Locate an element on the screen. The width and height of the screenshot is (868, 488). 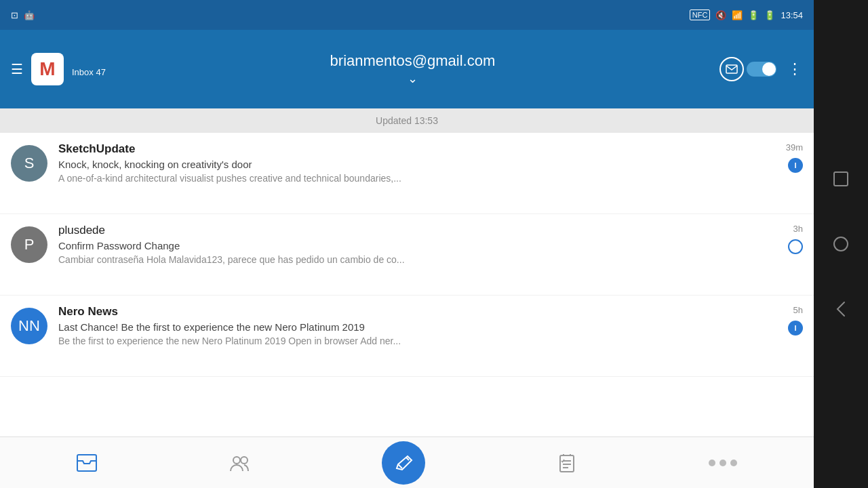
email-meta: 5h I is located at coordinates (795, 320).